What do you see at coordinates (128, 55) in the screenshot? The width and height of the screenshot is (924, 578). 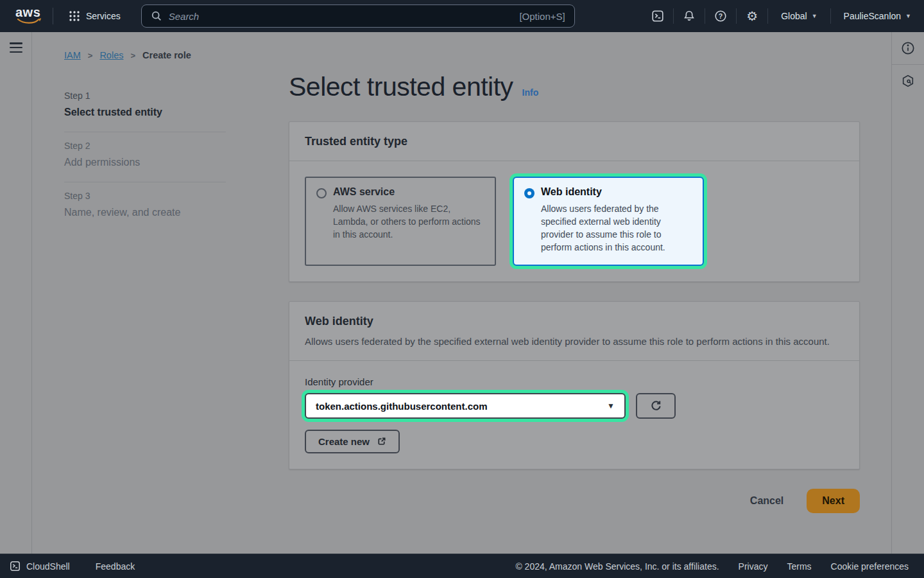 I see `breadcrumb: IAM > Roles > Create role` at bounding box center [128, 55].